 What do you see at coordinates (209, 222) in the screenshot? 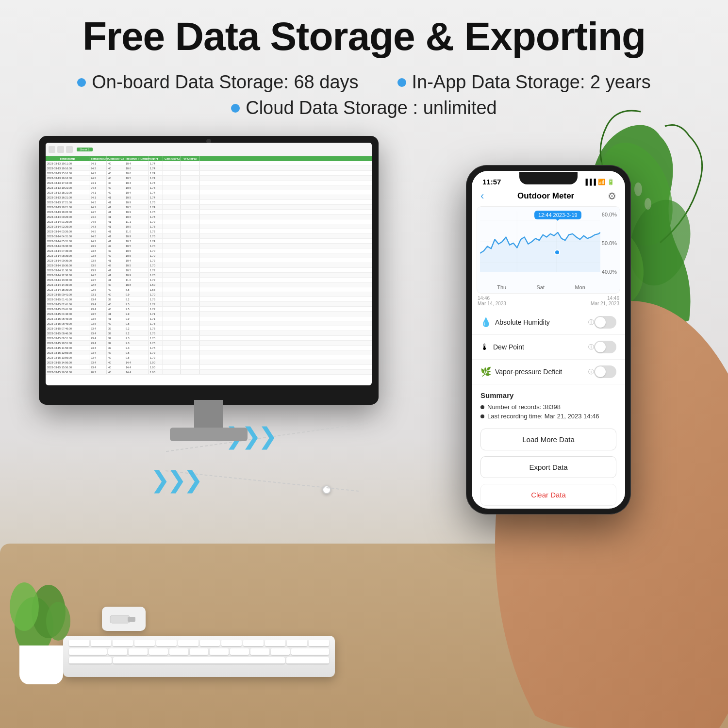
I see `table-row: 2023-03-14 01:26:0024.54111.11.72` at bounding box center [209, 222].